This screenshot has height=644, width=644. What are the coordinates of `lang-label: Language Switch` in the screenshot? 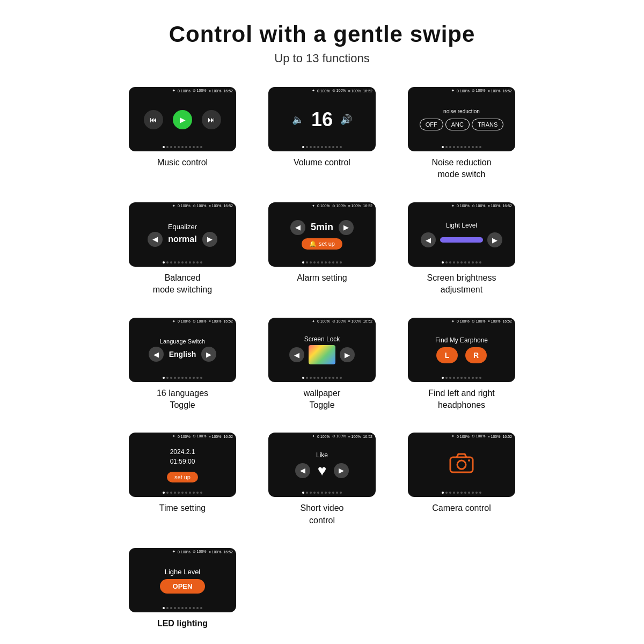 It's located at (182, 341).